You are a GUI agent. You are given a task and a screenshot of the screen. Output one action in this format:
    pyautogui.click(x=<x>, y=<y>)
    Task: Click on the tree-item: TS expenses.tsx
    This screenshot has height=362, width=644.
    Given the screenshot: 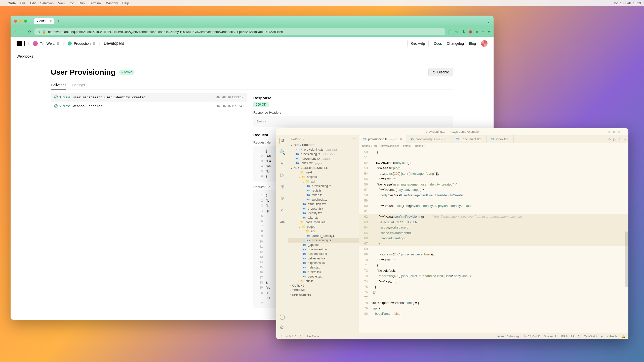 What is the action you would take?
    pyautogui.click(x=324, y=263)
    